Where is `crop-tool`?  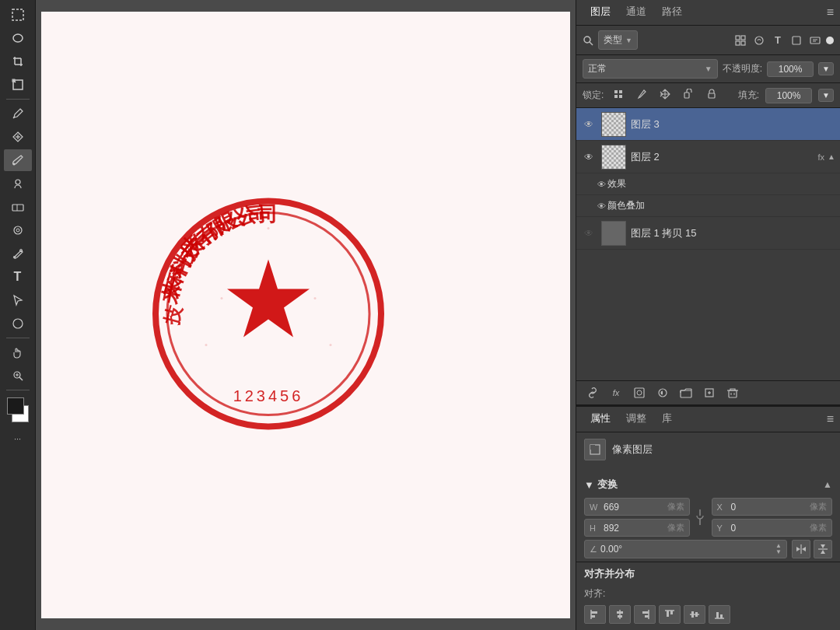 crop-tool is located at coordinates (18, 61).